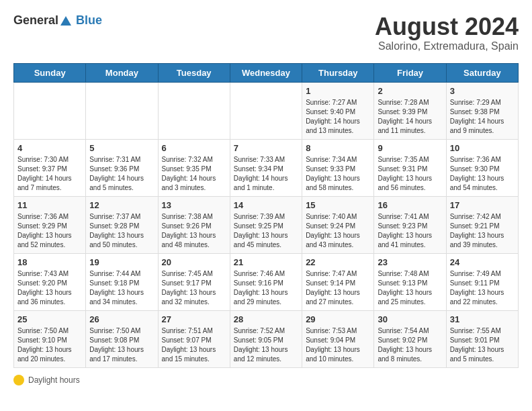 The image size is (532, 411). I want to click on day-info: Sunrise: 7:55 AM Sunset: 9:01 PM Dayligh…, so click(482, 345).